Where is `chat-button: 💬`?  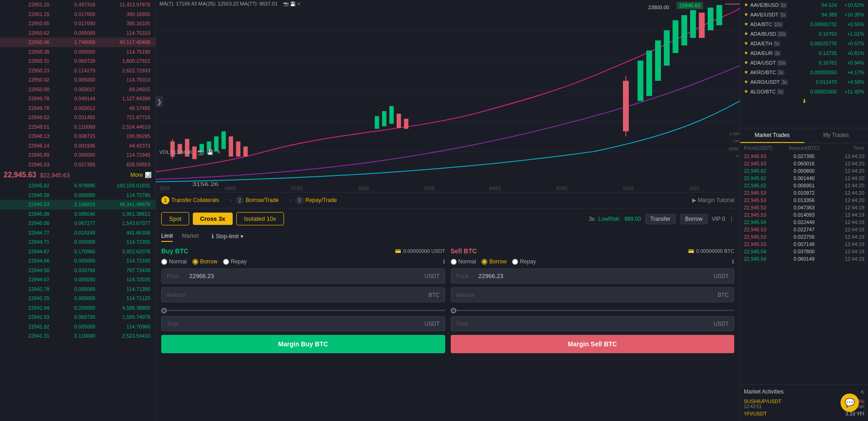
chat-button: 💬 is located at coordinates (850, 403).